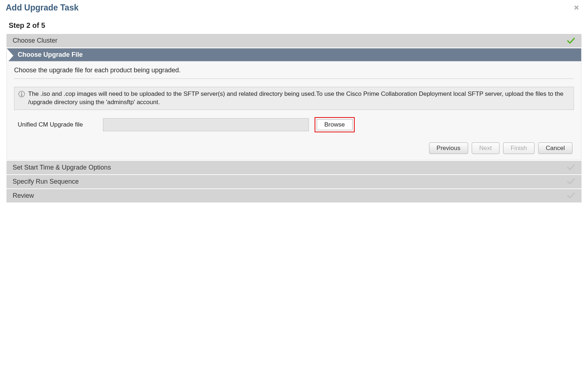 The height and width of the screenshot is (376, 588). What do you see at coordinates (294, 40) in the screenshot?
I see `step-choose-cluster: Choose Cluster` at bounding box center [294, 40].